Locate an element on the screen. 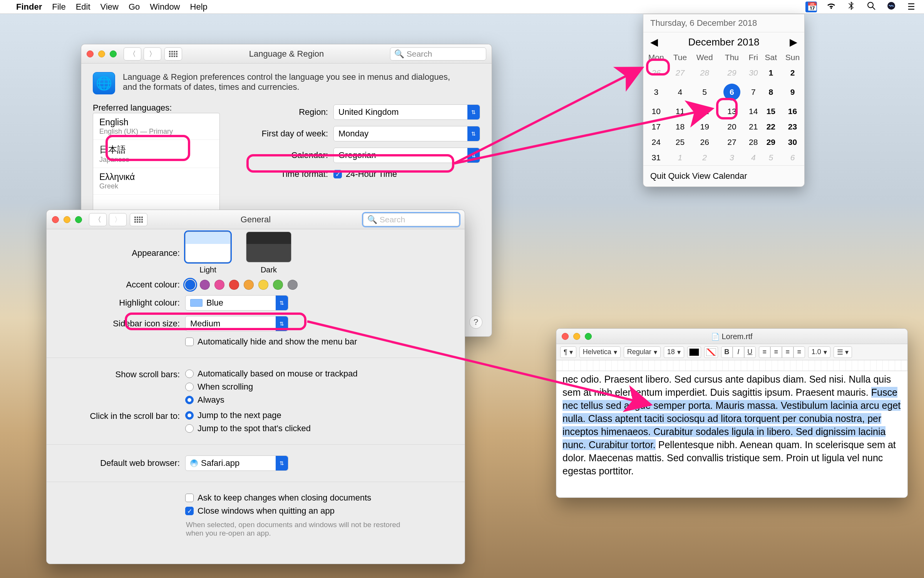  calendar-day: 30 is located at coordinates (753, 73).